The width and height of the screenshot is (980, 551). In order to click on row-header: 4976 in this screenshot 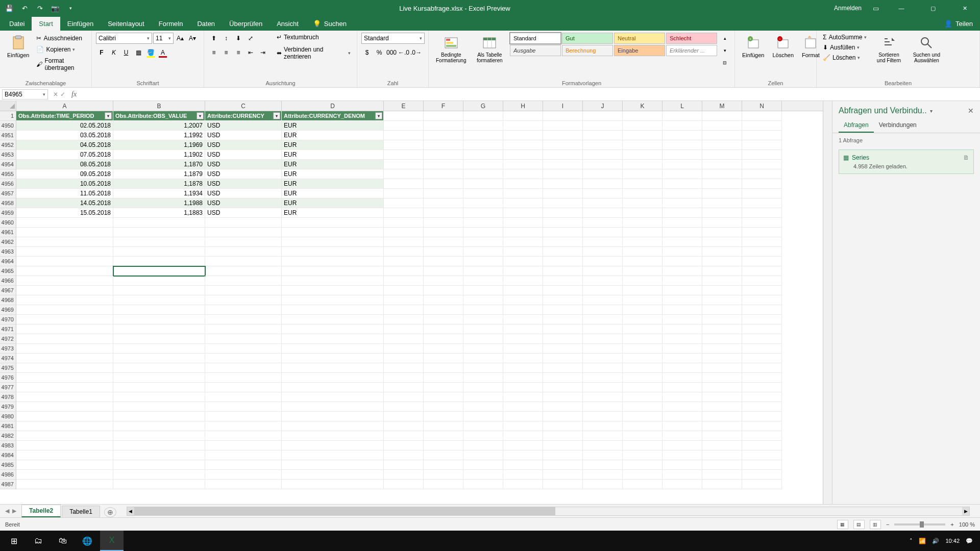, I will do `click(8, 378)`.